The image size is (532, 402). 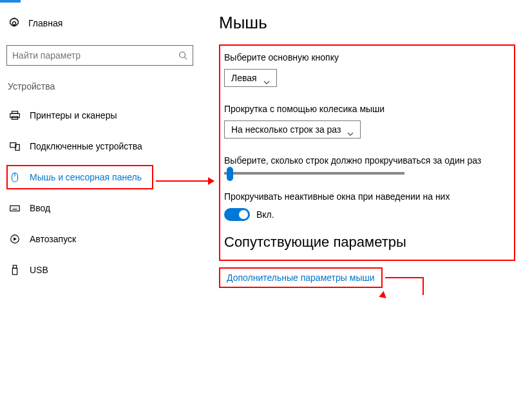 I want to click on toggle-state-label: Вкл., so click(x=265, y=215).